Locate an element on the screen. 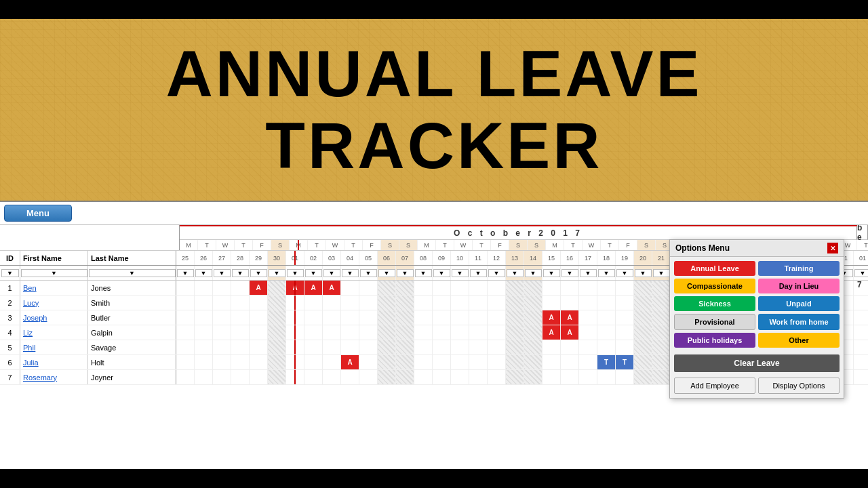 The image size is (868, 488). filter-first: ▼ is located at coordinates (54, 272).